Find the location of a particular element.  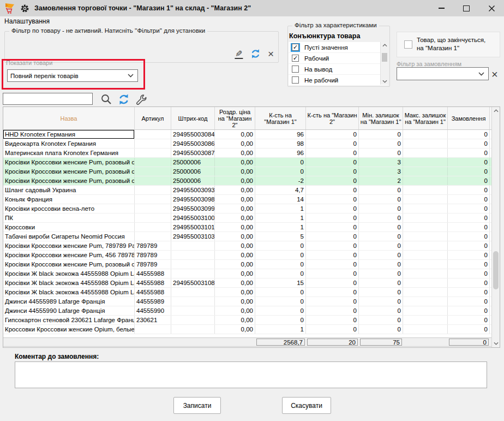

cell-name: Коньяк Франция is located at coordinates (69, 199).